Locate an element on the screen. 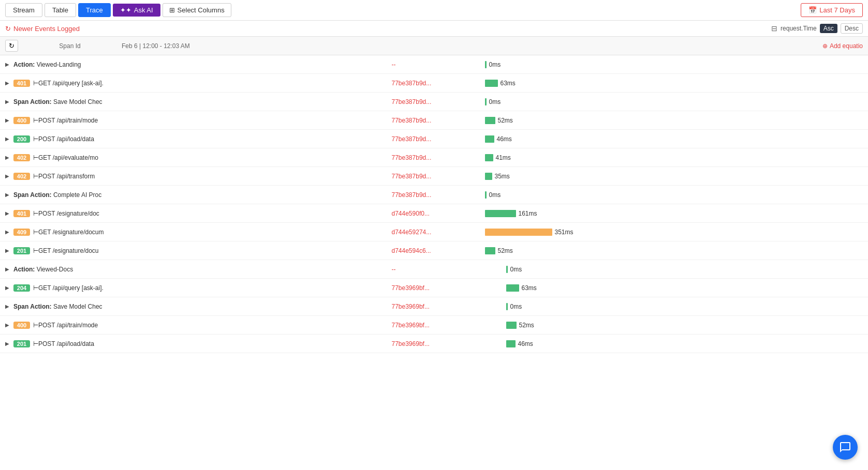  table-row: ▶402⊢GET /api/evaluate/mo77be387b9d...41… is located at coordinates (434, 158).